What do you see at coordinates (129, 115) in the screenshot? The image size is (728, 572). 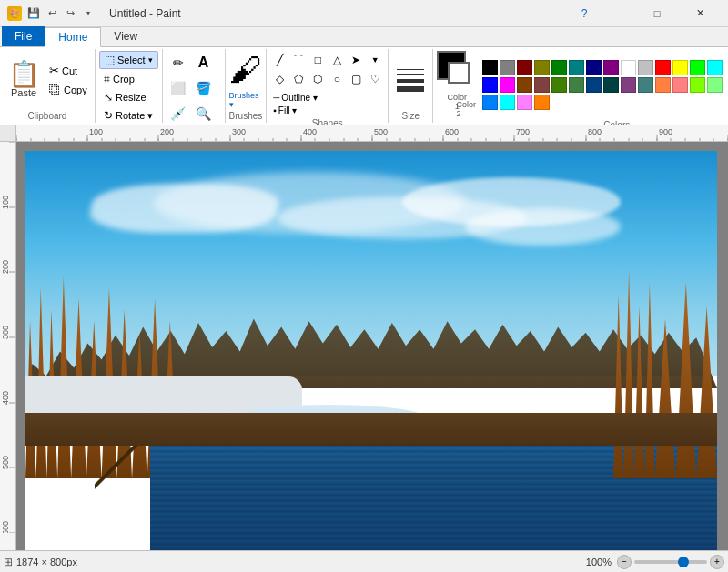 I see `rotate-button: ↻ Rotate ▾` at bounding box center [129, 115].